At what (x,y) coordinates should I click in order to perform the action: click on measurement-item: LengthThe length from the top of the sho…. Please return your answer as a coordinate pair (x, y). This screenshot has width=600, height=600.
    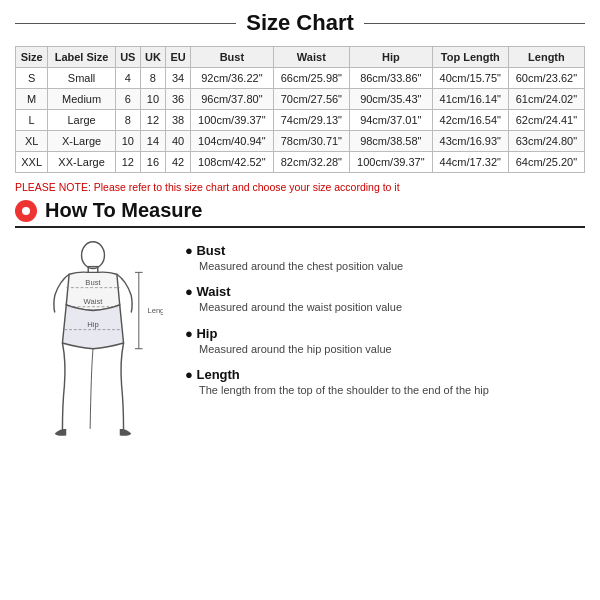
    Looking at the image, I should click on (385, 382).